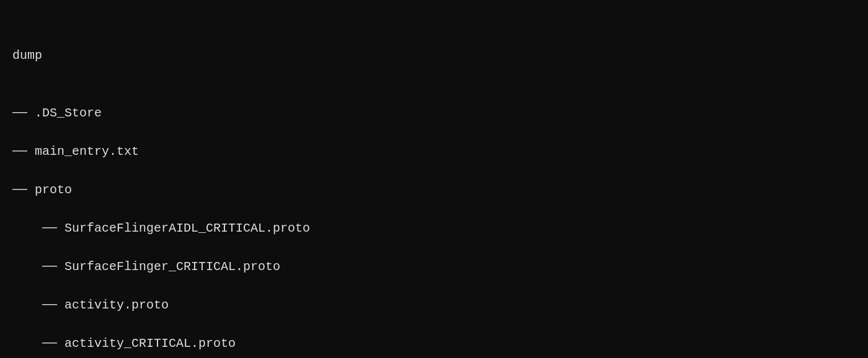 The image size is (868, 358). Describe the element at coordinates (434, 151) in the screenshot. I see `list-item: ── main_entry.txt` at that location.